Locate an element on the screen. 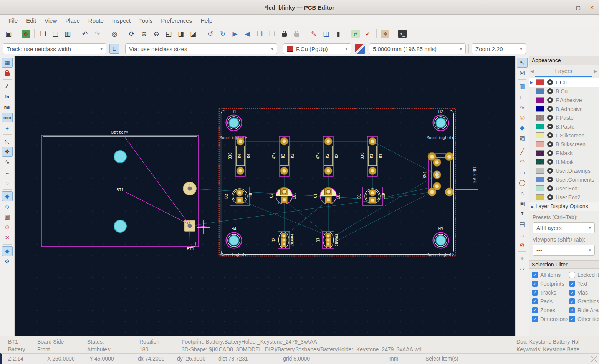  filter-zones: ✓Zones is located at coordinates (551, 310).